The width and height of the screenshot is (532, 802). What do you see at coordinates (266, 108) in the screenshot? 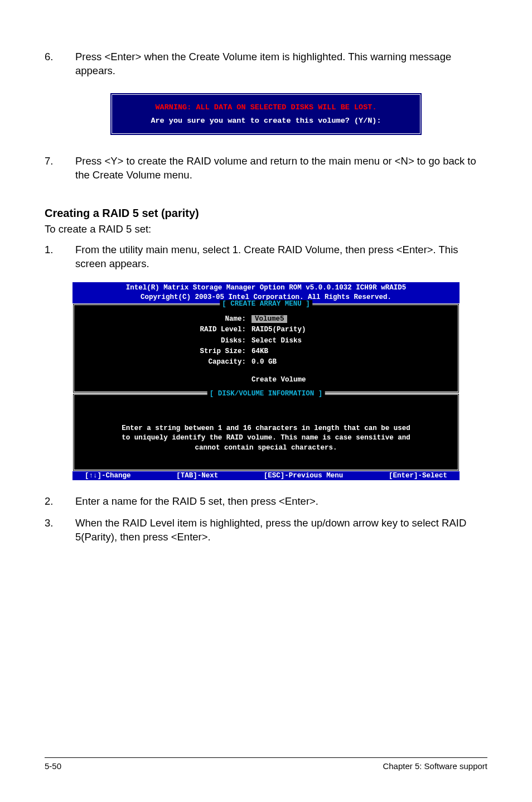
I see `warning-text: WARNING: ALL DATA ON SELECTED DISKS WILL…` at bounding box center [266, 108].